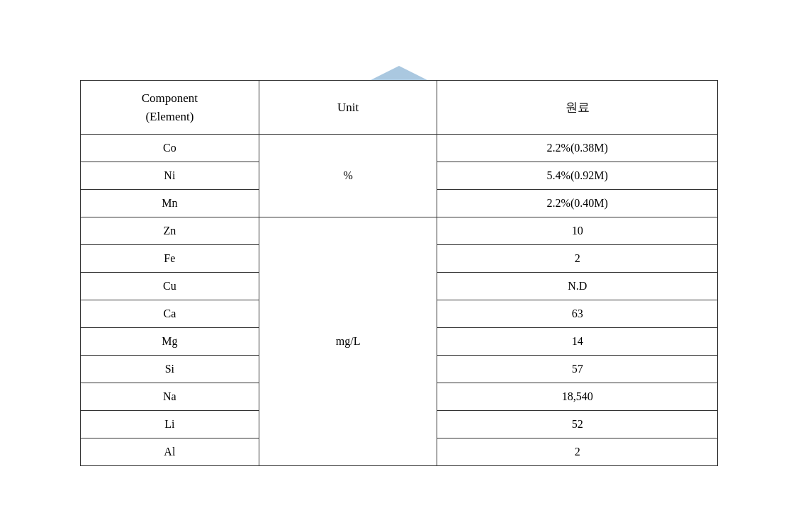 The height and width of the screenshot is (532, 798). I want to click on component-cell: Al, so click(170, 452).